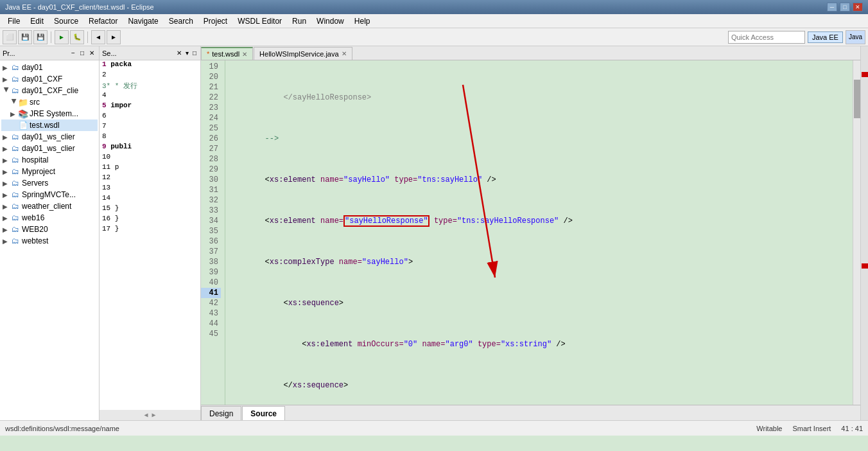 Image resolution: width=868 pixels, height=451 pixels. I want to click on save-button: 💾, so click(25, 37).